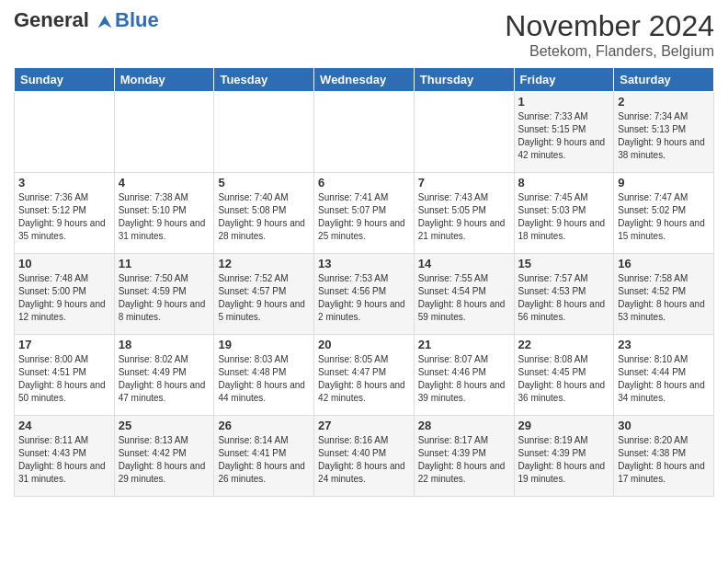  I want to click on calendar-cell: 11Sunrise: 7:50 AM Sunset: 4:59 PM Dayli…, so click(164, 294).